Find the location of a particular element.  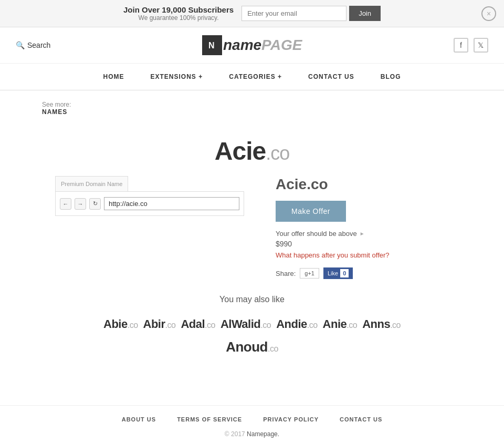

logo-icon: N is located at coordinates (212, 45).